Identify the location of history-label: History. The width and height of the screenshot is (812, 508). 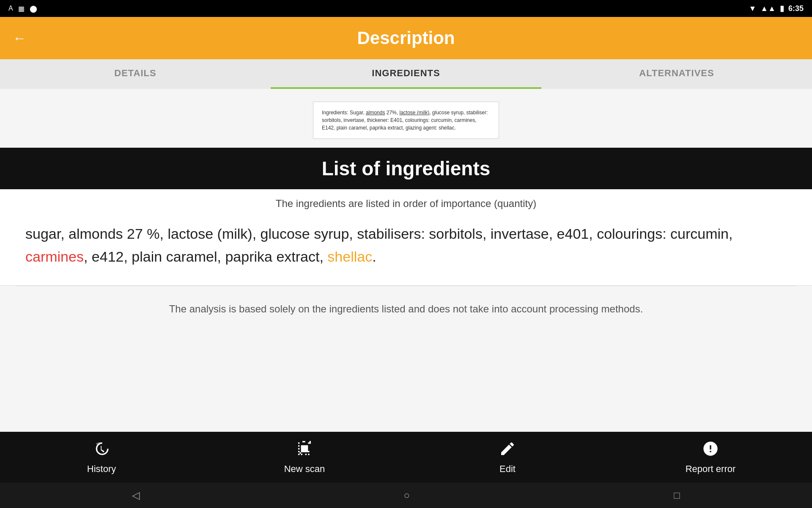
(102, 469).